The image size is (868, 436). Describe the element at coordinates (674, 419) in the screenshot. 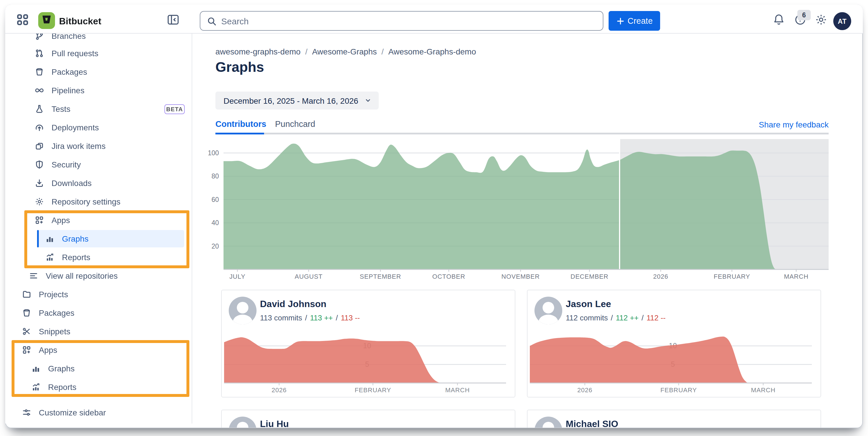

I see `contributor-card-partial: Michael SIO` at that location.